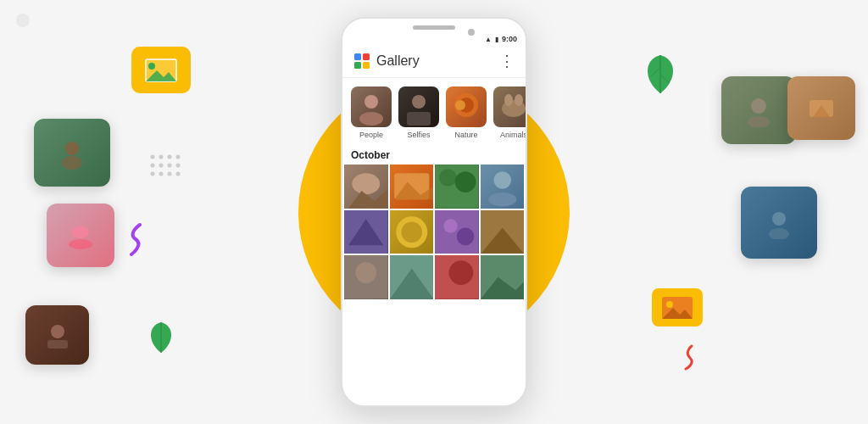  Describe the element at coordinates (371, 113) in the screenshot. I see `category-people: People` at that location.